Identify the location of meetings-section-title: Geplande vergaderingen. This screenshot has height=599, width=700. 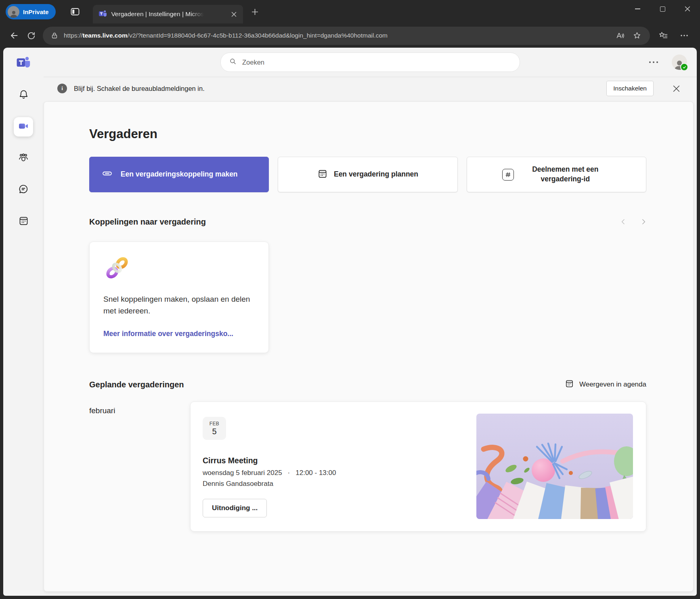
(136, 385).